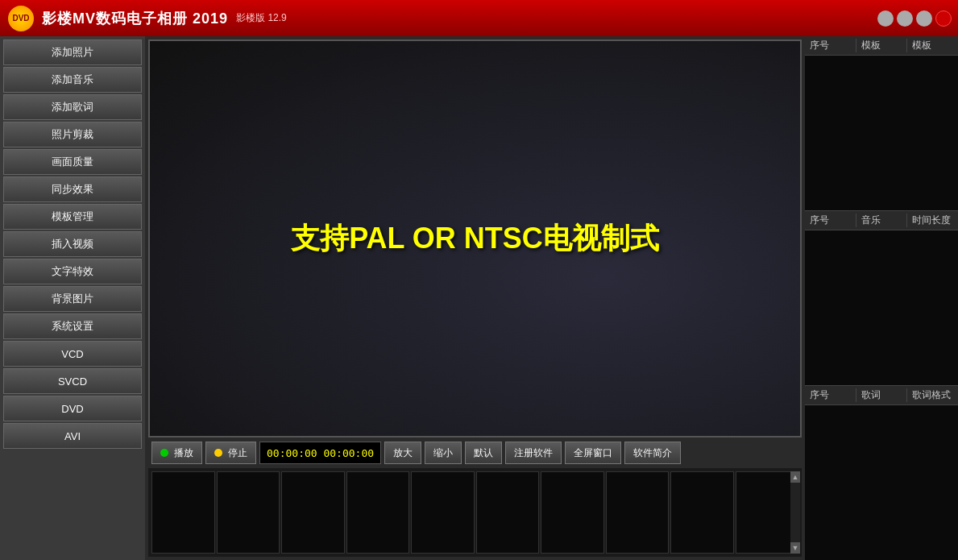  What do you see at coordinates (73, 52) in the screenshot?
I see `btn-add-photo: 添加照片` at bounding box center [73, 52].